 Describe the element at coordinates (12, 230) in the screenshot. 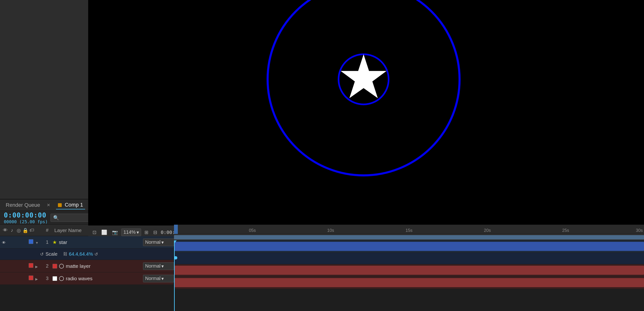

I see `audio-header-icon: ♪` at that location.